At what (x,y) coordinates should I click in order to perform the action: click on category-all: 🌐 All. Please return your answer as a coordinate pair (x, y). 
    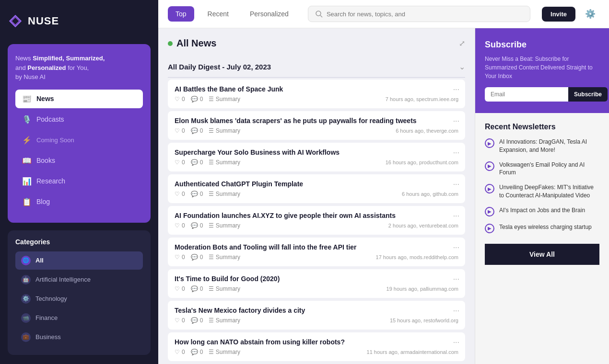
    Looking at the image, I should click on (79, 261).